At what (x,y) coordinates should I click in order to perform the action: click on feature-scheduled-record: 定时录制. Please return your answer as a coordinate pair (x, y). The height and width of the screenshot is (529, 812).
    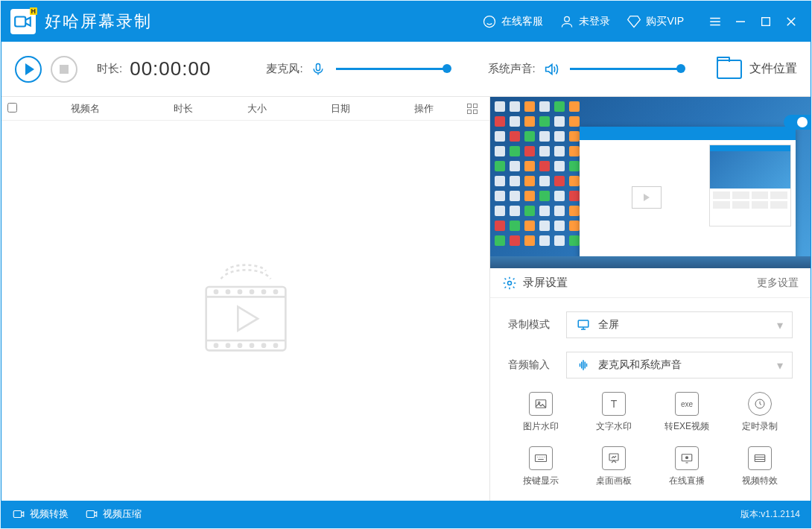
    Looking at the image, I should click on (760, 413).